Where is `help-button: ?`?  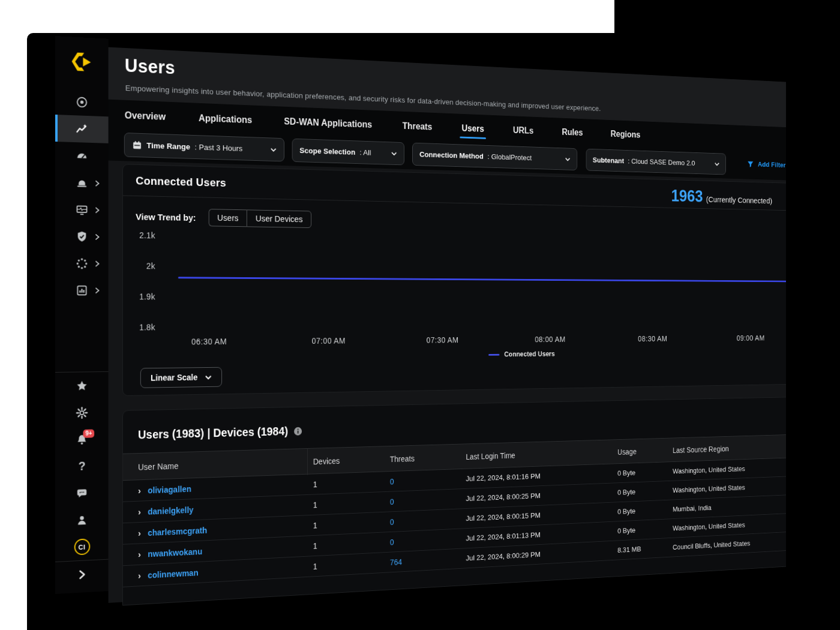
help-button: ? is located at coordinates (82, 466).